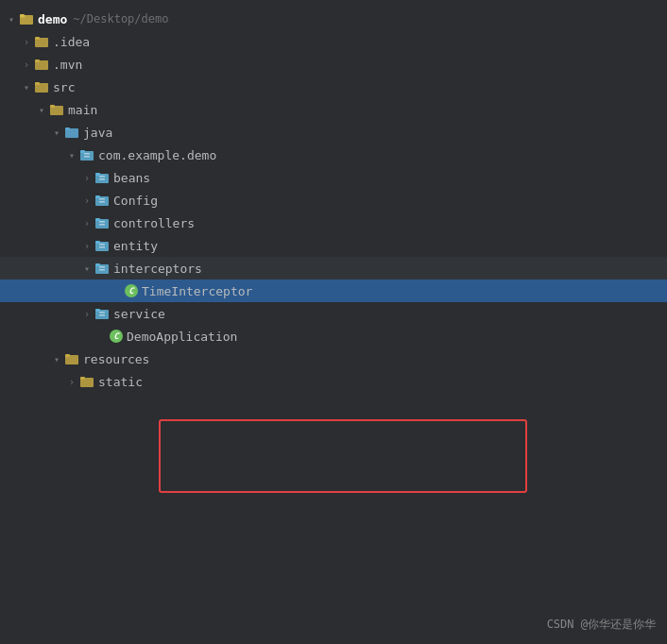 The width and height of the screenshot is (667, 644). I want to click on tree-item-timeinterceptor: TimeInterceptor, so click(334, 291).